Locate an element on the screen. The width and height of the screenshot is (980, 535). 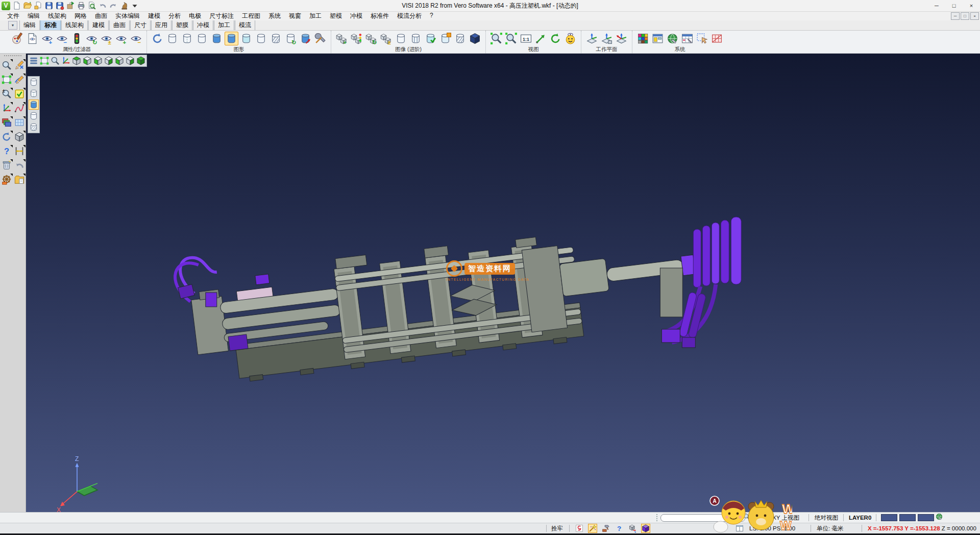
menu-item: 曲面 is located at coordinates (101, 16).